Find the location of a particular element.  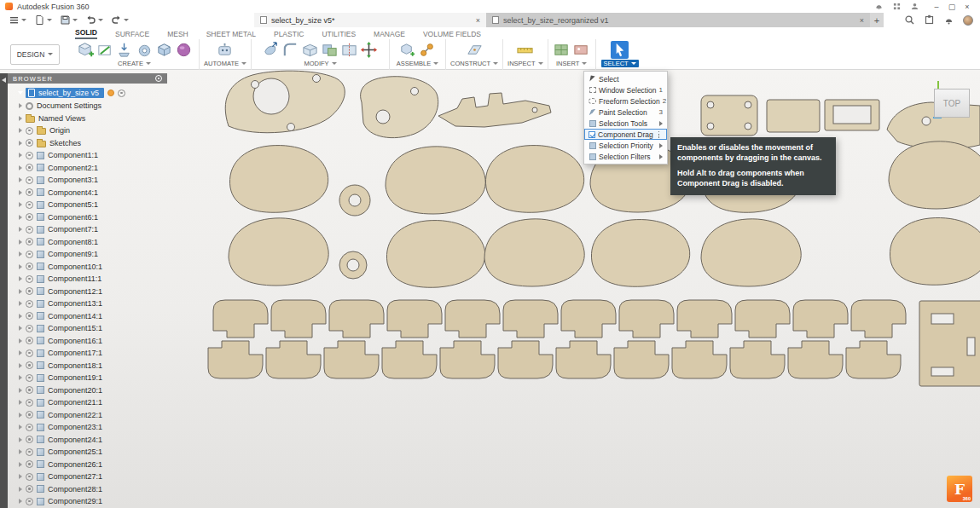

ribbon-tab-mesh: MESH is located at coordinates (177, 34).